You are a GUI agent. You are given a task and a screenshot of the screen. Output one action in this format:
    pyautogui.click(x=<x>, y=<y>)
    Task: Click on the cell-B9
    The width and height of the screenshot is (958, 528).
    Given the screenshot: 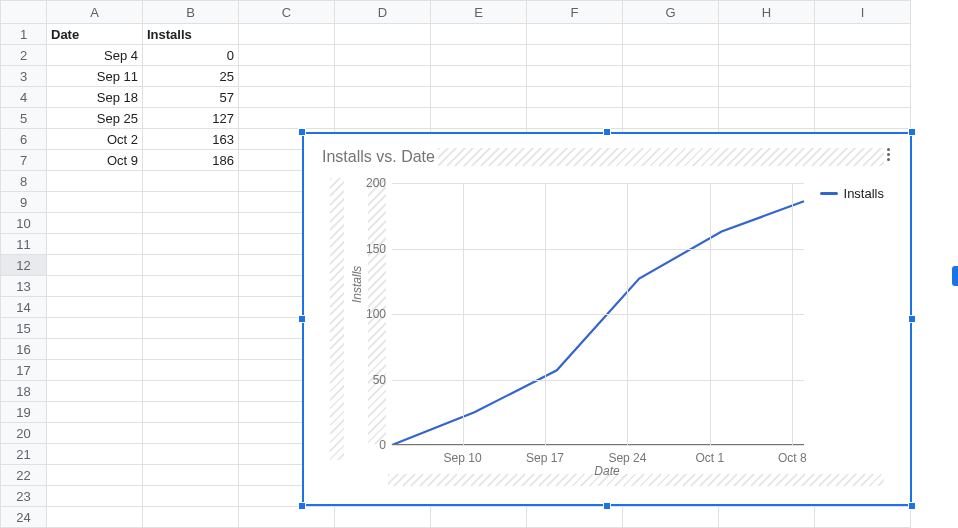 What is the action you would take?
    pyautogui.click(x=191, y=202)
    